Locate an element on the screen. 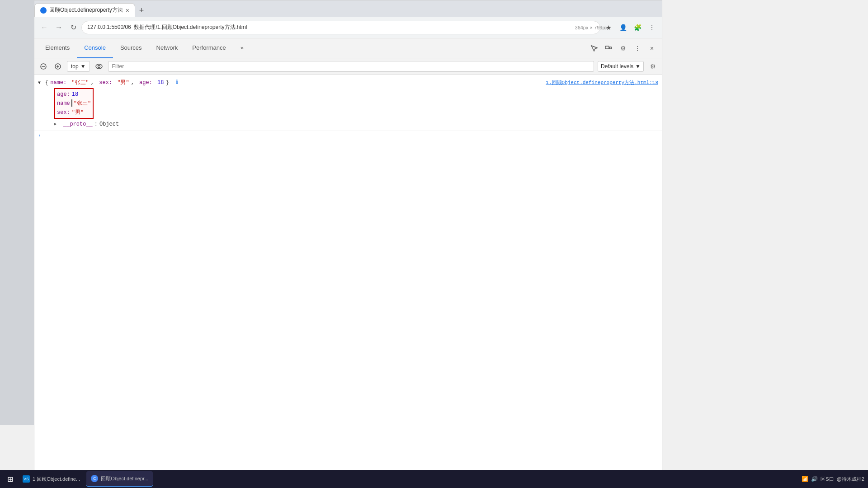 Image resolution: width=868 pixels, height=488 pixels. user-name: @待木成桂2 is located at coordinates (851, 479).